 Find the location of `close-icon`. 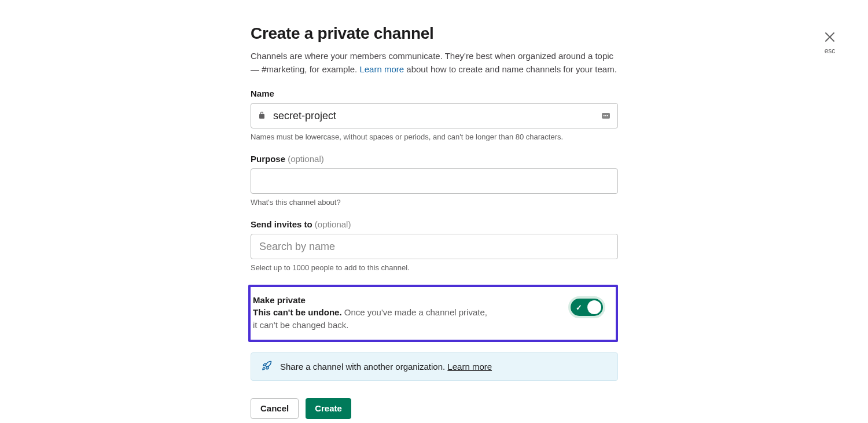

close-icon is located at coordinates (830, 38).